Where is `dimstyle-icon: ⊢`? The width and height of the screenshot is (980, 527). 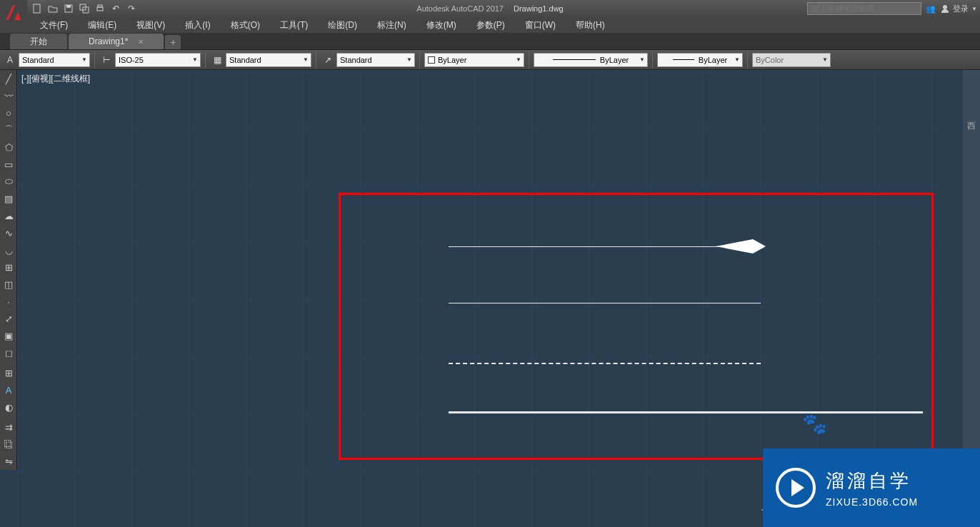 dimstyle-icon: ⊢ is located at coordinates (106, 60).